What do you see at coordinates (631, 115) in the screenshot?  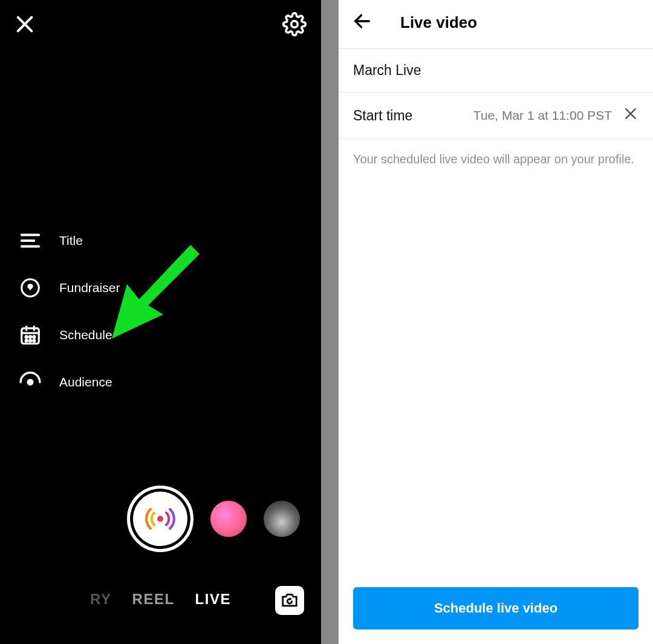 I see `clear-start-time-icon` at bounding box center [631, 115].